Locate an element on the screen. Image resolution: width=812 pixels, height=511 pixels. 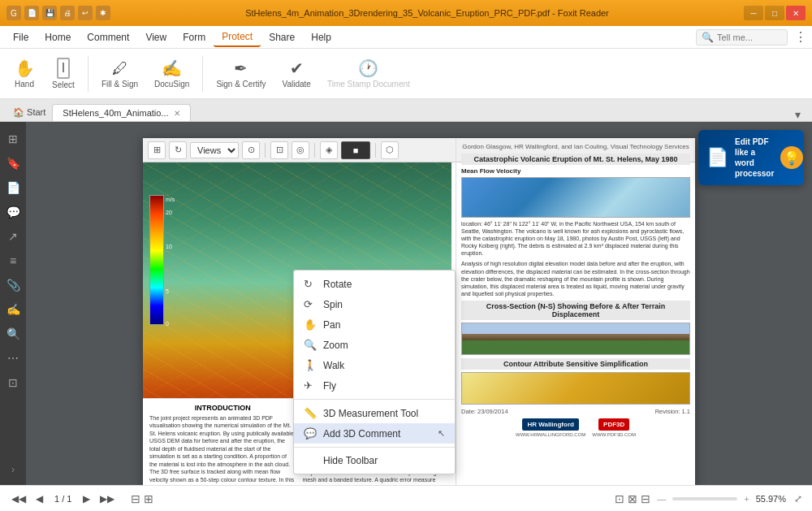
sidebar-share: ↗ is located at coordinates (13, 236).